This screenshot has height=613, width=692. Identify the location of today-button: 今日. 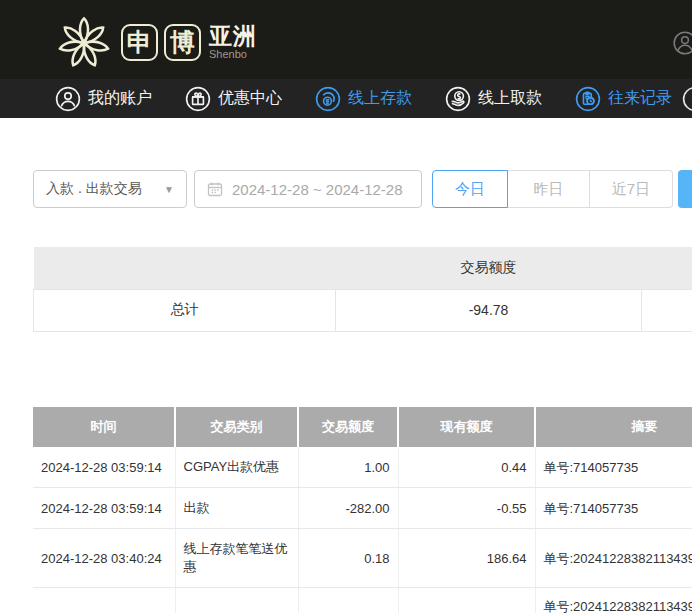
(470, 189).